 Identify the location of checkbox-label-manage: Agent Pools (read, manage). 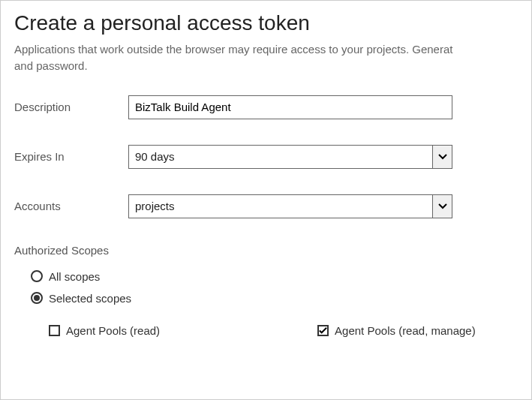
(405, 330).